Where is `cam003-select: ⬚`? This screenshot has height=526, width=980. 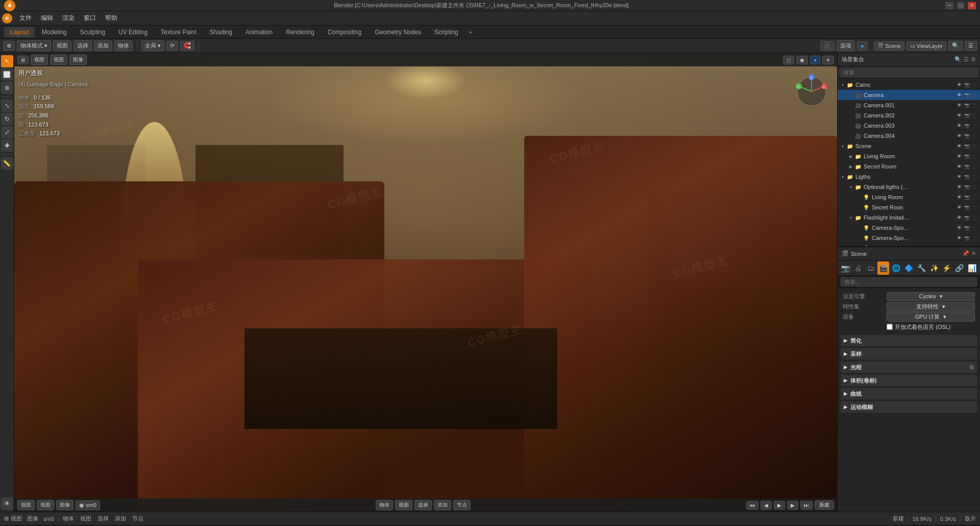
cam003-select: ⬚ is located at coordinates (974, 126).